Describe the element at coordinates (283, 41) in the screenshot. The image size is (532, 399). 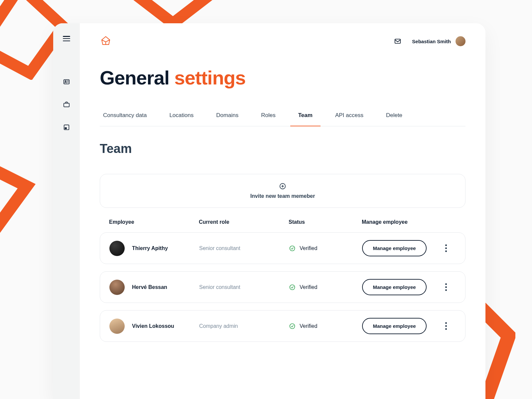
I see `topbar: Sebastian Smith` at that location.